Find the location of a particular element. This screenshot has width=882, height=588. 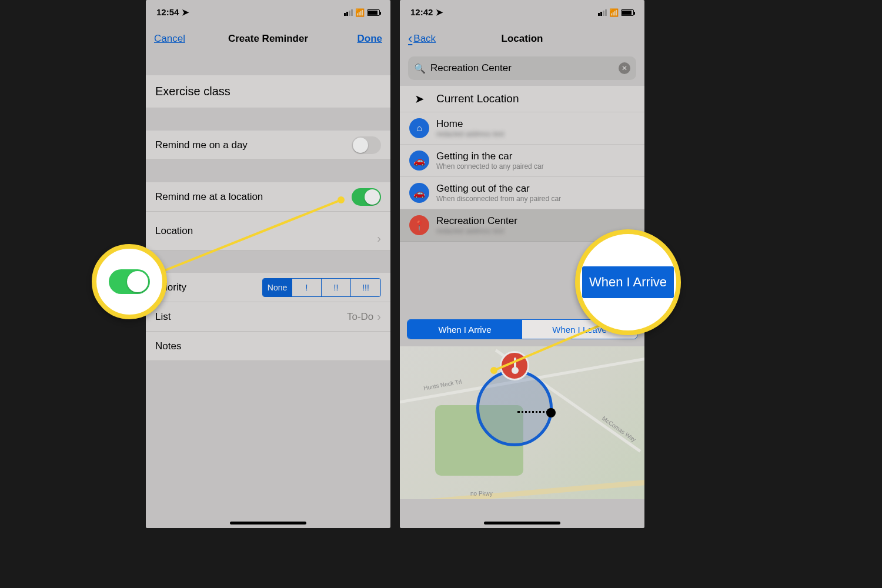

chevron-left-icon: ‹ is located at coordinates (410, 39).